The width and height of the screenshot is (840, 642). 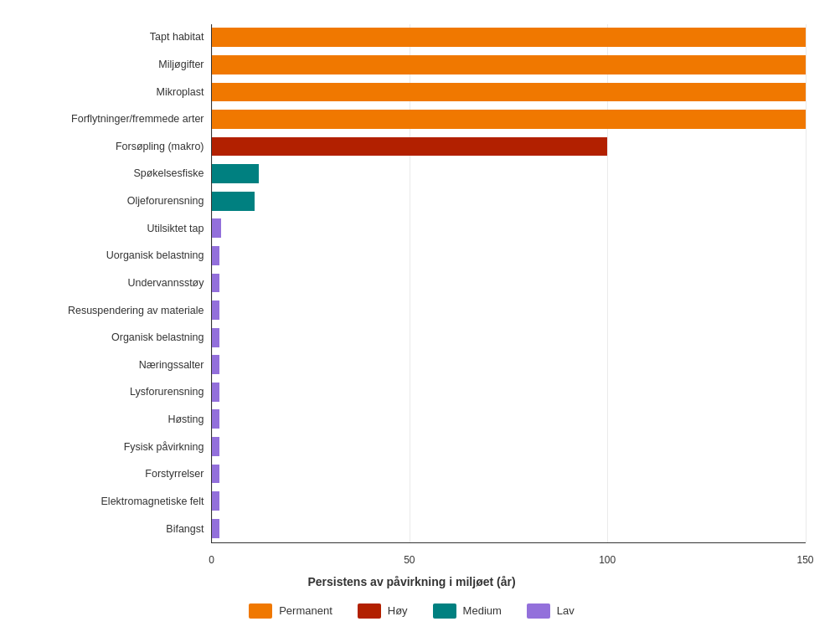 I want to click on y-label: Forflytninger/fremmede arter, so click(x=137, y=119).